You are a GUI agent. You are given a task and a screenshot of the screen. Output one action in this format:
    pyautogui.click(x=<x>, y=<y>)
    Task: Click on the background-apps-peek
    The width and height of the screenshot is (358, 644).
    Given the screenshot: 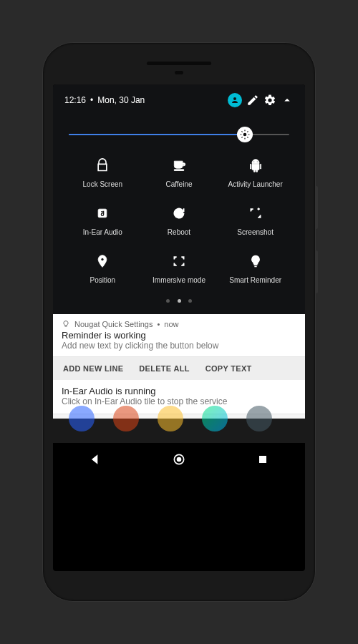 What is the action you would take?
    pyautogui.click(x=179, y=431)
    